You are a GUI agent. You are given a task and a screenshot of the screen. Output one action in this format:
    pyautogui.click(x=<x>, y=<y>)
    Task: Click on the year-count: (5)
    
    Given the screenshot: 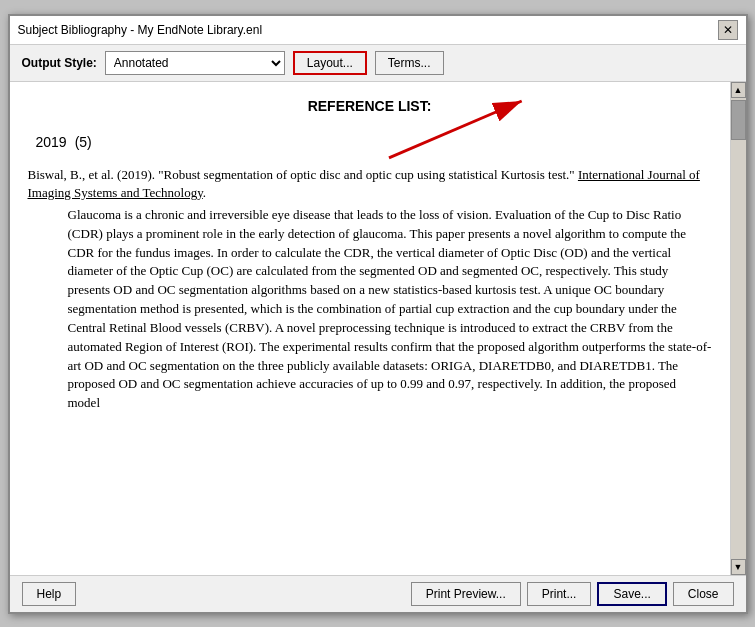 What is the action you would take?
    pyautogui.click(x=84, y=142)
    